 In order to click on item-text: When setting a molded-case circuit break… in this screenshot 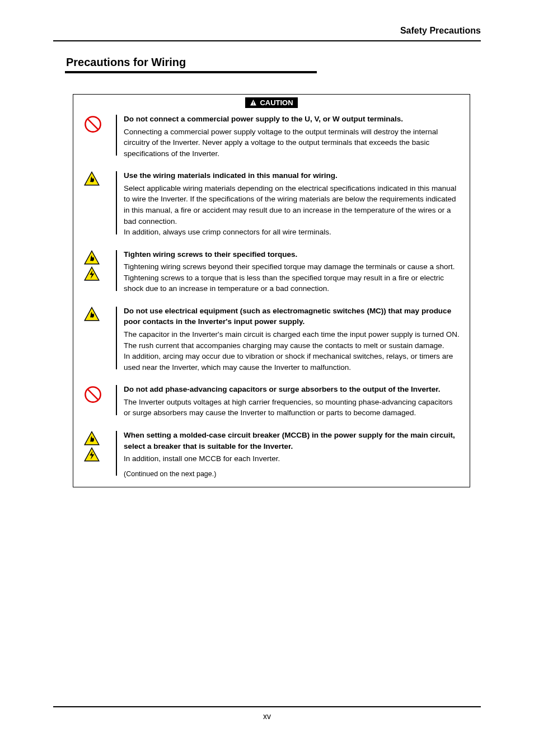, I will do `click(292, 454)`.